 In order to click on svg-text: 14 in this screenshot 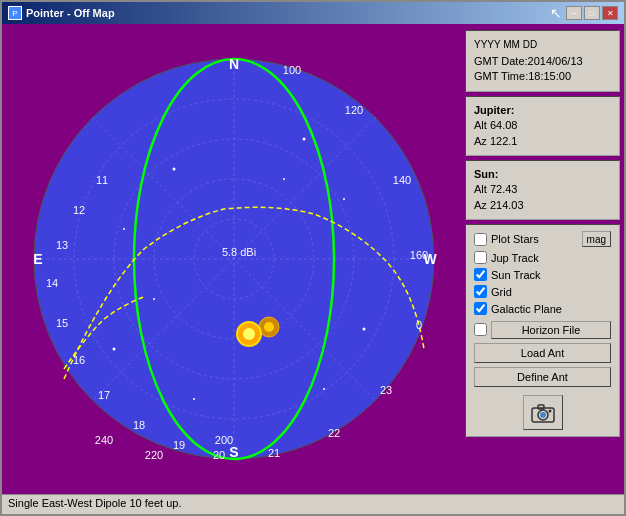, I will do `click(51, 283)`.